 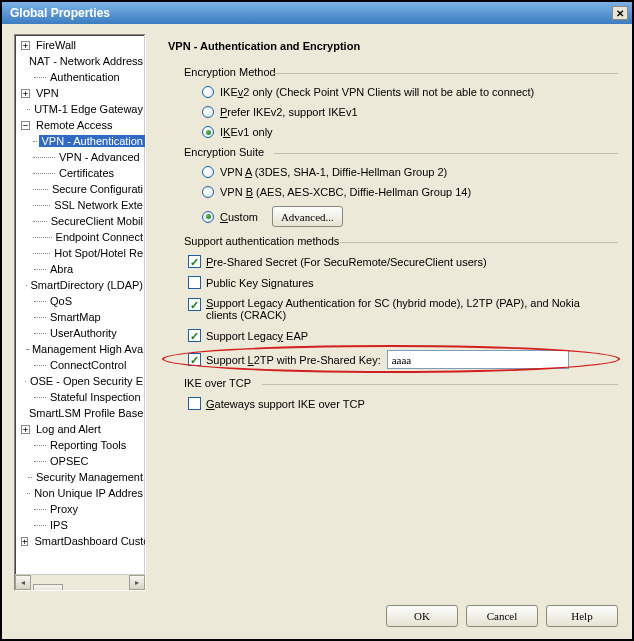 I want to click on tree-scmobile: SecureClient Mobil, so click(x=80, y=221).